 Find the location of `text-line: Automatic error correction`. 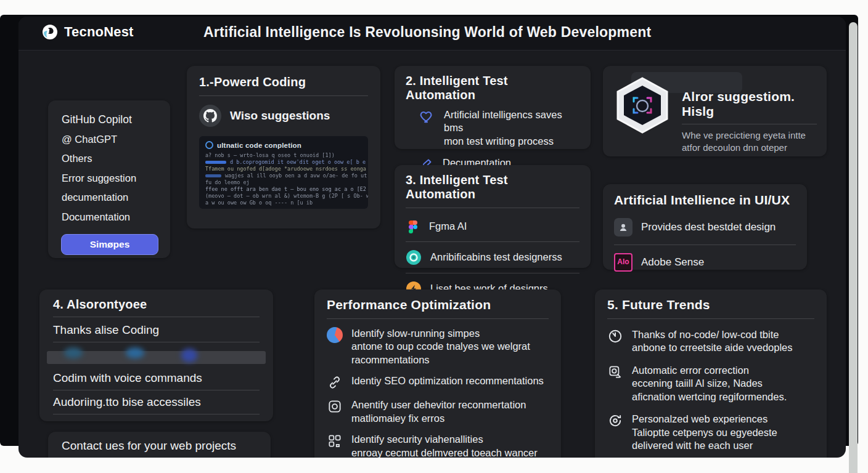

text-line: Automatic error correction is located at coordinates (709, 371).